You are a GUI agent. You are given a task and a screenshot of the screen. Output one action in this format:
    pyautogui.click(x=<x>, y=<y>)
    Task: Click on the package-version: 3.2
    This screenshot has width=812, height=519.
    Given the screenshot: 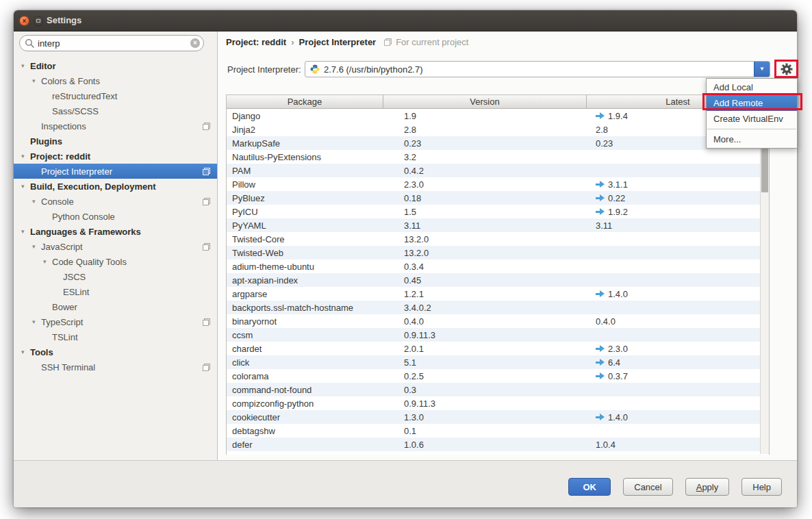 What is the action you would take?
    pyautogui.click(x=485, y=157)
    